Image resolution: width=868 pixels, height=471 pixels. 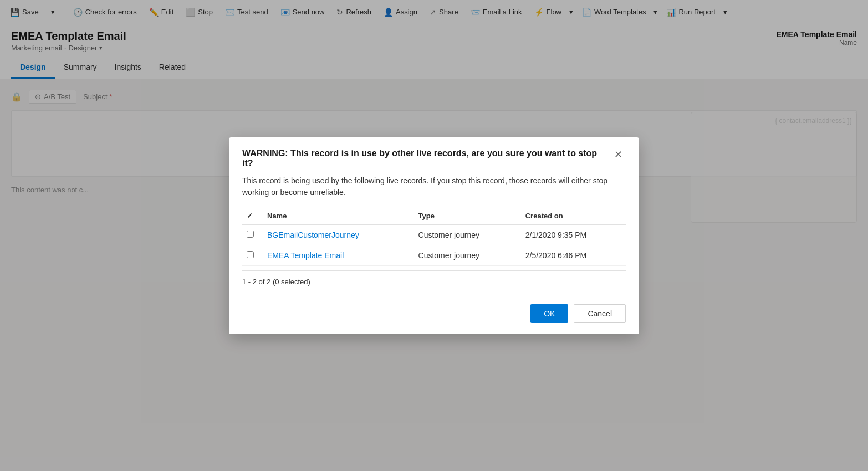 What do you see at coordinates (434, 315) in the screenshot?
I see `dialog-footer: OK Cancel` at bounding box center [434, 315].